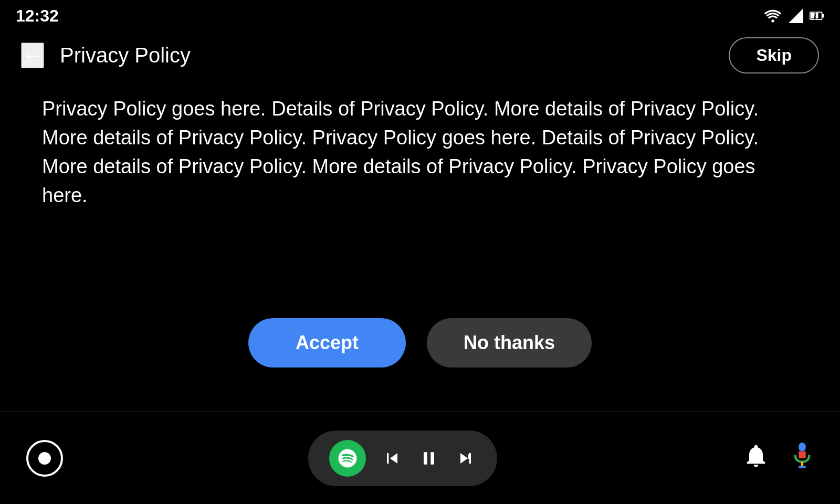 The width and height of the screenshot is (840, 504). Describe the element at coordinates (106, 56) in the screenshot. I see `header-left: ← Privacy Policy` at that location.